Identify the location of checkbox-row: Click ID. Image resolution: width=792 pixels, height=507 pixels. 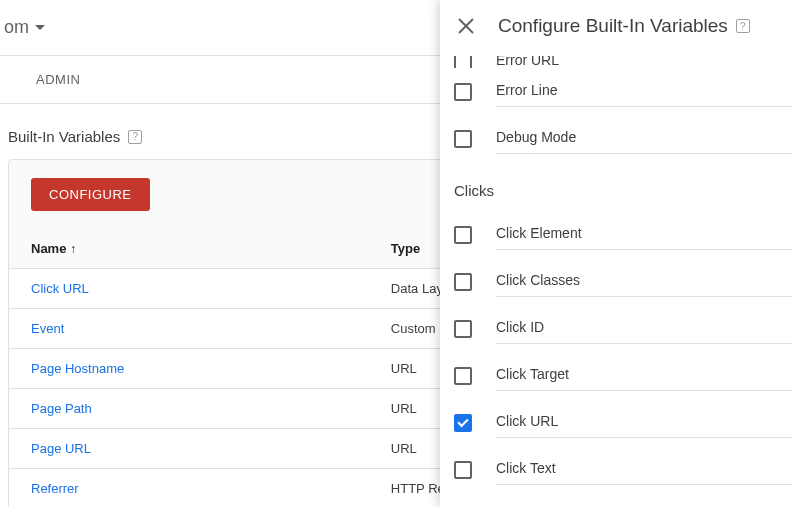
(623, 328).